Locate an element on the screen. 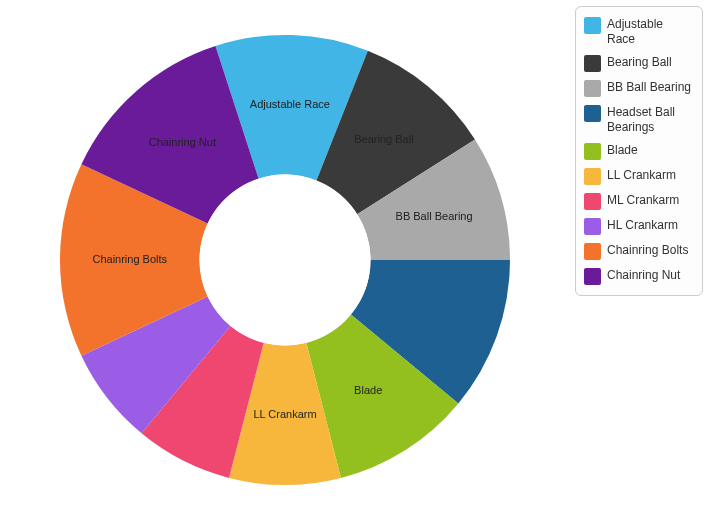 The width and height of the screenshot is (711, 521). legend-item: Chainring Bolts is located at coordinates (639, 252).